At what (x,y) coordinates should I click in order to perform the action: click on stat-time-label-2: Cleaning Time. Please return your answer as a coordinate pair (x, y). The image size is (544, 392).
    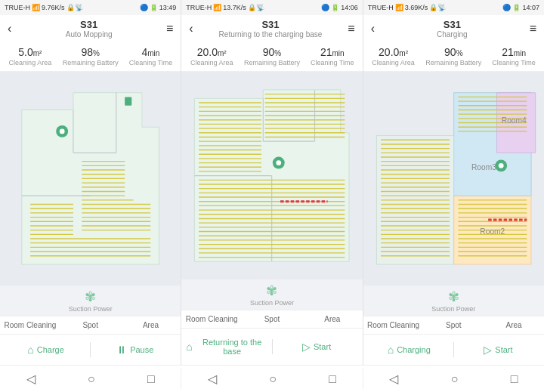
    Looking at the image, I should click on (332, 63).